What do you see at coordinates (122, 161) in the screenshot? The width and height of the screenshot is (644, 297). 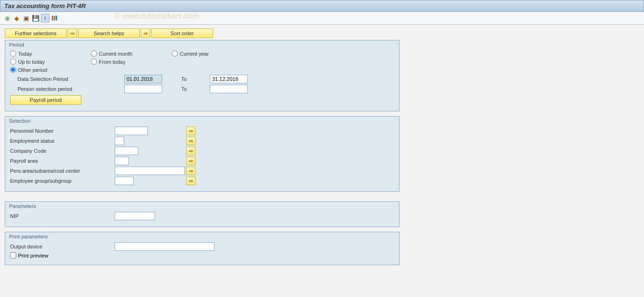 I see `payroll-area-input` at bounding box center [122, 161].